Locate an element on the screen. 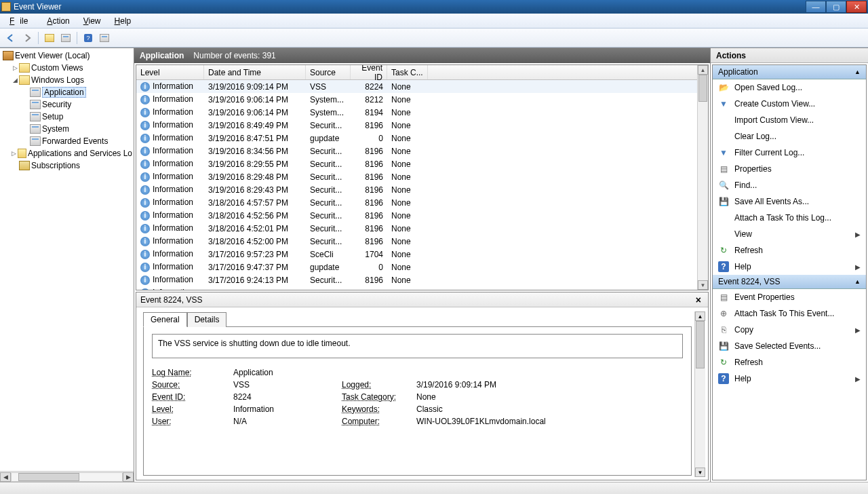 The width and height of the screenshot is (868, 494). scroll-track is located at coordinates (66, 477).